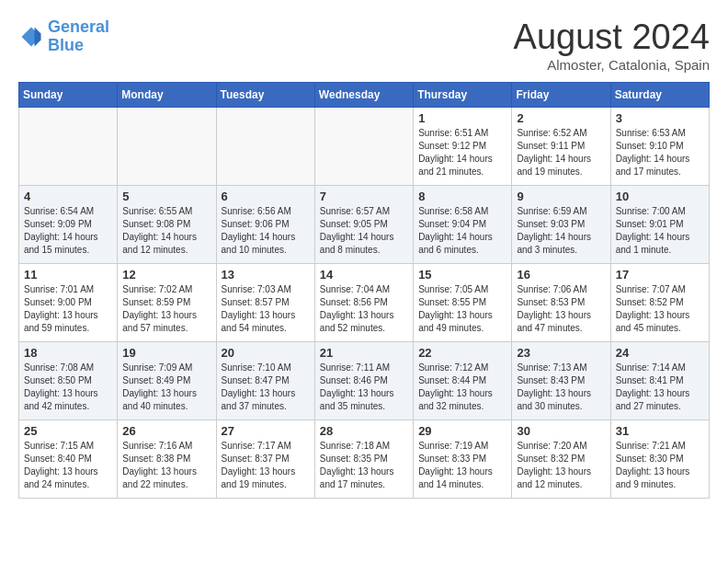  I want to click on weekday-header-cell: Tuesday, so click(265, 94).